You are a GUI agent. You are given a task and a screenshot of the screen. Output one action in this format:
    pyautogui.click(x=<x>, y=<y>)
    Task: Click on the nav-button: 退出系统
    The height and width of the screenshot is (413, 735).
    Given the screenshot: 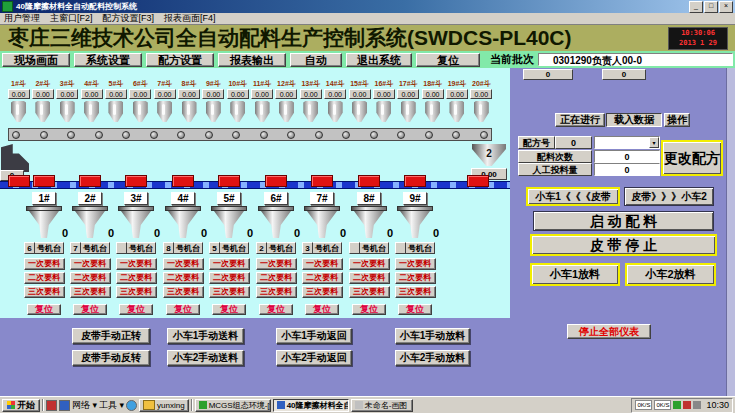 What is the action you would take?
    pyautogui.click(x=379, y=60)
    